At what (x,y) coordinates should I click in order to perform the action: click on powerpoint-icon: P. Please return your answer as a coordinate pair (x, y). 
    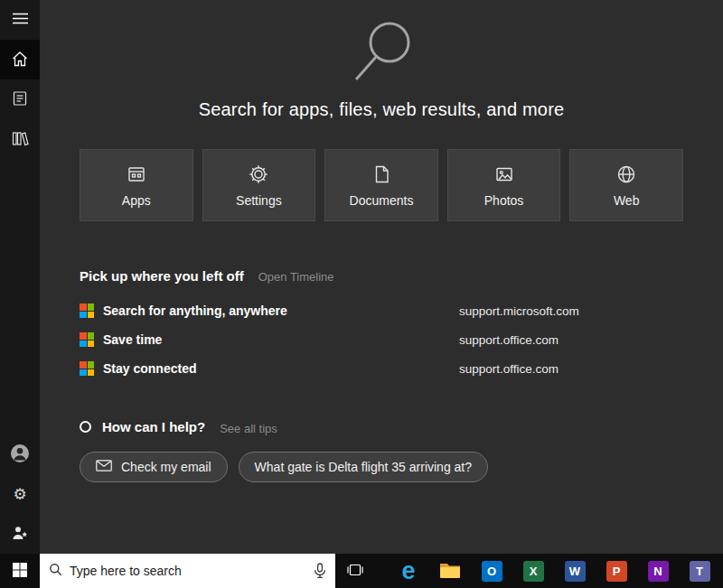
    Looking at the image, I should click on (616, 571).